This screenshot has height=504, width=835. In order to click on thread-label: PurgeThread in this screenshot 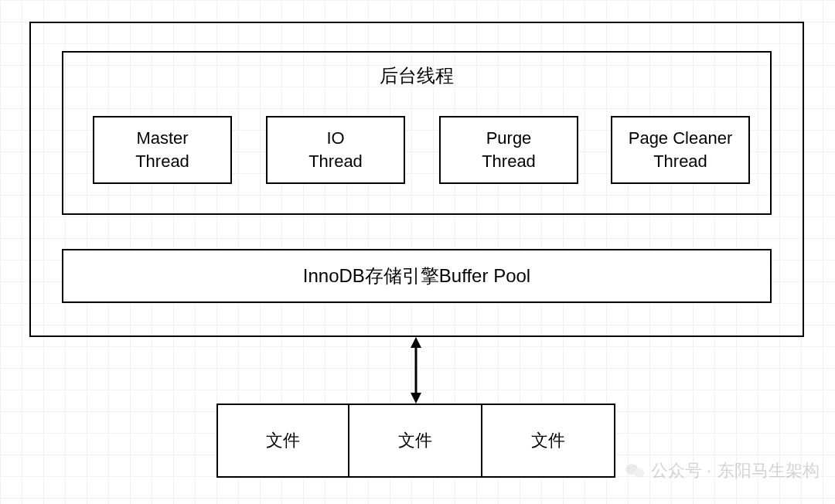, I will do `click(509, 150)`.